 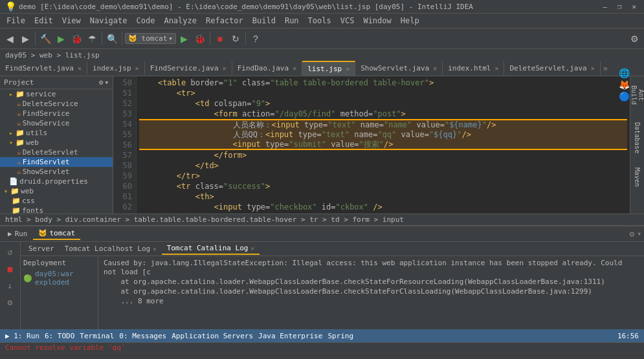 I want to click on update-button: ↻, so click(x=236, y=39).